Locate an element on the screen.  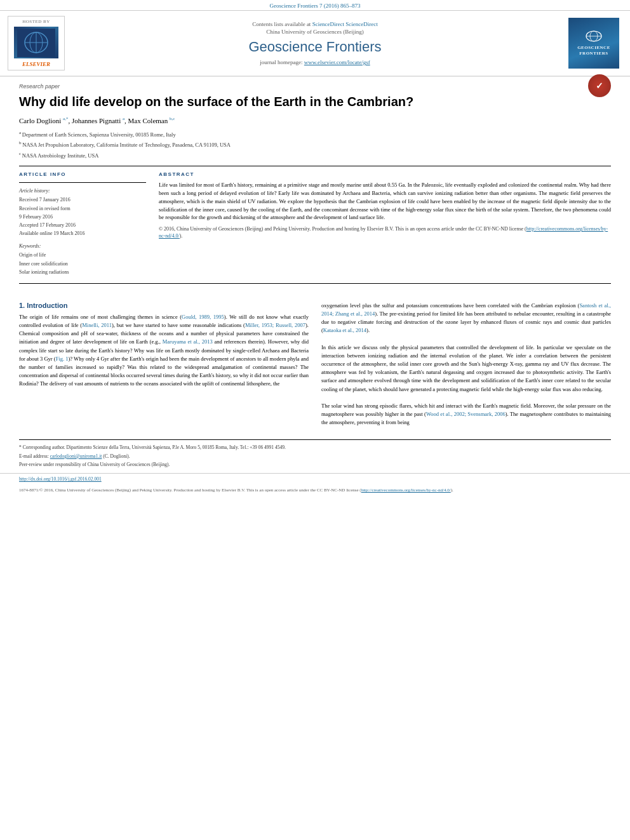
keywords-section: Keywords: Origin of life Inner core soli… is located at coordinates (83, 259).